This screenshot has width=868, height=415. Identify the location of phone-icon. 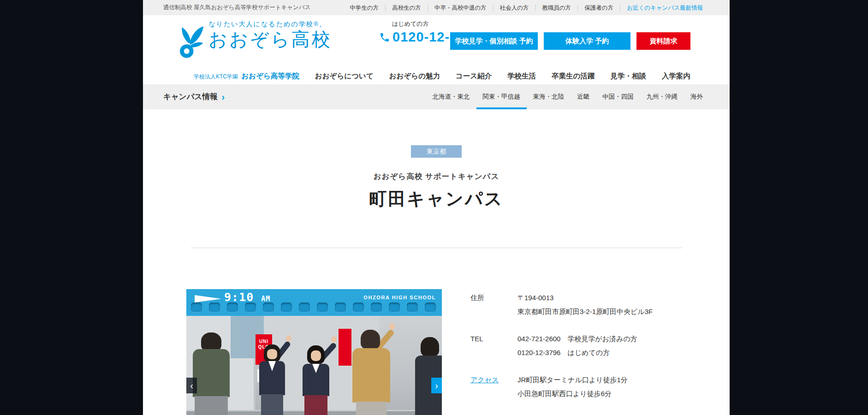
(385, 37).